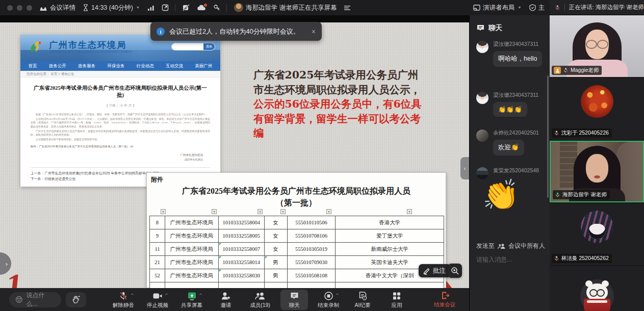 Image resolution: width=644 pixels, height=311 pixels. Describe the element at coordinates (123, 300) in the screenshot. I see `unmute-button: ⌃ 解除静音` at that location.